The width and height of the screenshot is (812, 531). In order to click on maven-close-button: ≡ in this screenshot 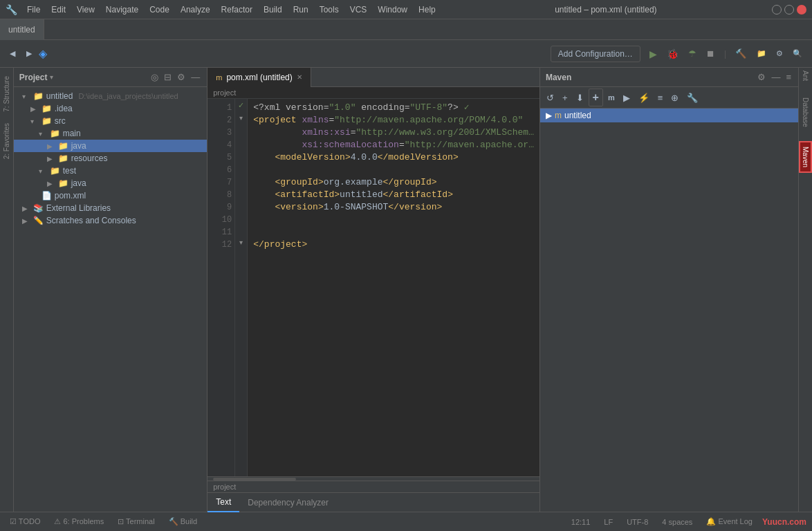, I will do `click(788, 77)`.